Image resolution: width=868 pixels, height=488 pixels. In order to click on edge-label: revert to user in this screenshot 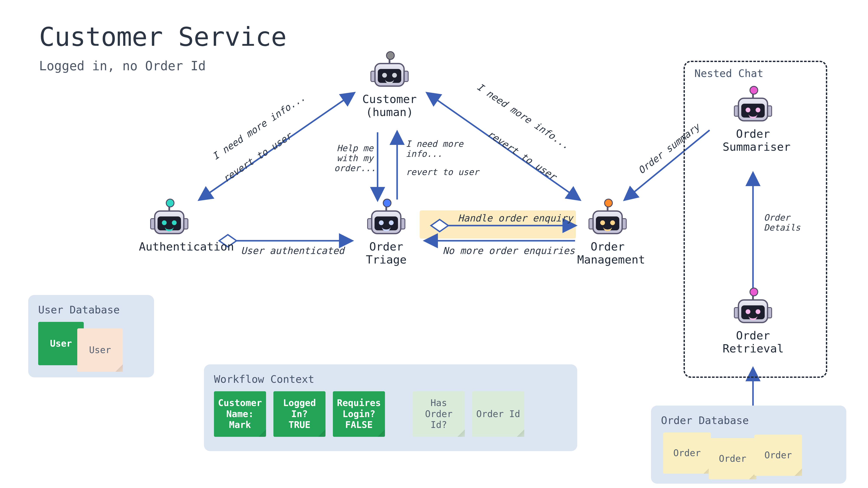, I will do `click(442, 172)`.